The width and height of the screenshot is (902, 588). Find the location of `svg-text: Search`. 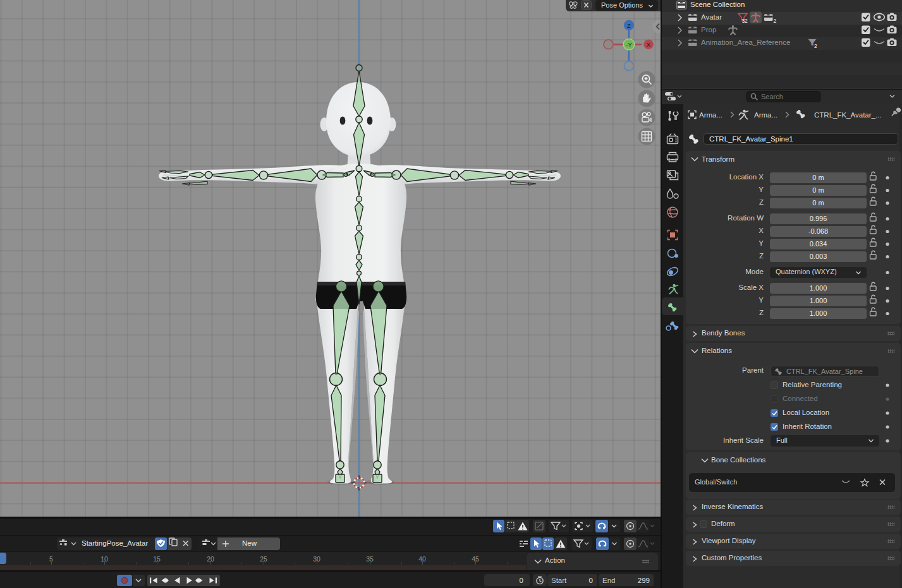

svg-text: Search is located at coordinates (772, 97).